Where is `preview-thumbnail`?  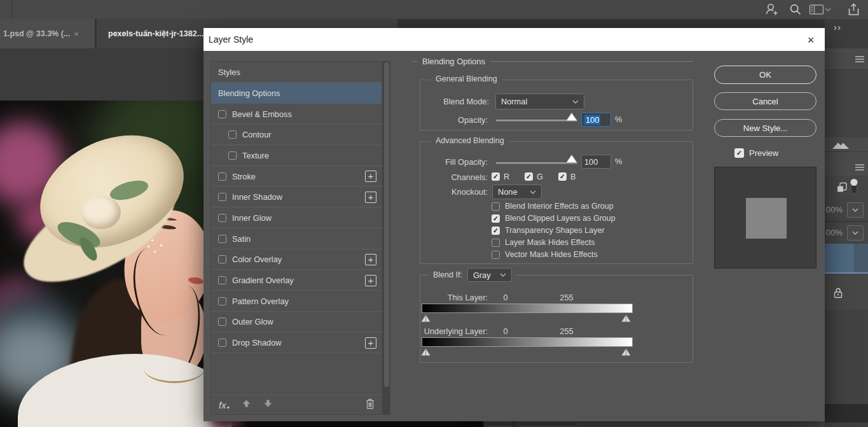 preview-thumbnail is located at coordinates (766, 218).